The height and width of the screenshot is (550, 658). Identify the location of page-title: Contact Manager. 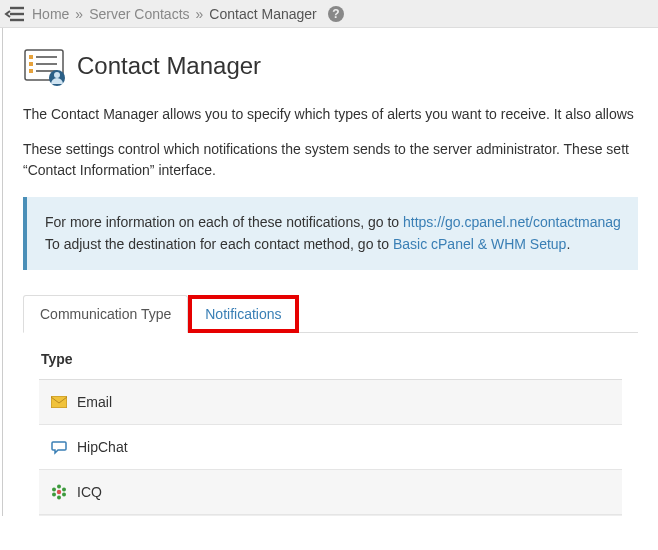
(169, 66).